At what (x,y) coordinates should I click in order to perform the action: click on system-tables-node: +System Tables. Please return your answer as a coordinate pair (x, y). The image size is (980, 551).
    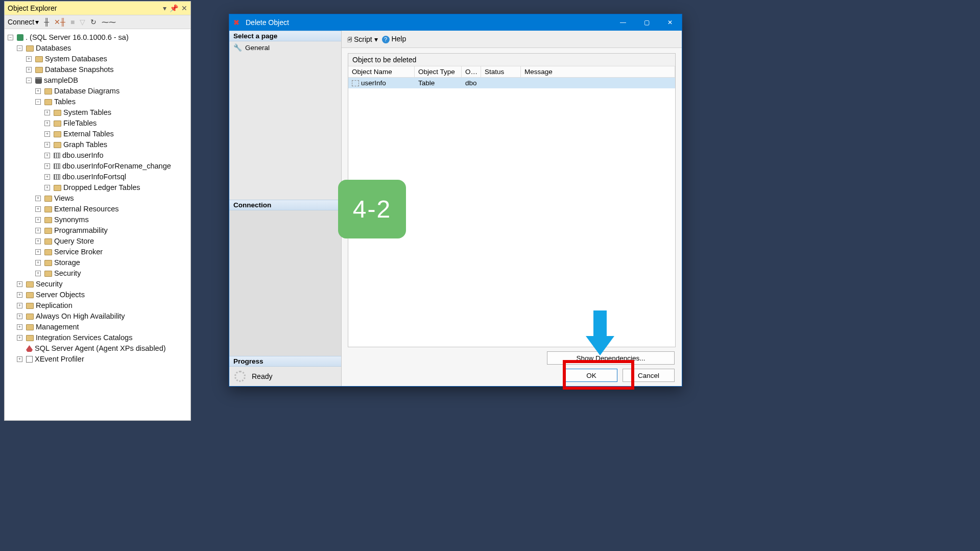
    Looking at the image, I should click on (98, 112).